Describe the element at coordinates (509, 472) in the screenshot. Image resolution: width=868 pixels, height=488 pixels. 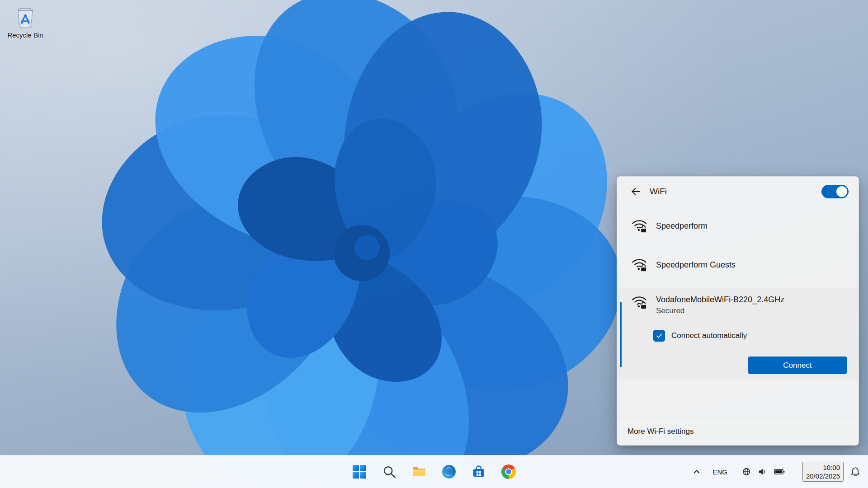
I see `chrome-icon` at that location.